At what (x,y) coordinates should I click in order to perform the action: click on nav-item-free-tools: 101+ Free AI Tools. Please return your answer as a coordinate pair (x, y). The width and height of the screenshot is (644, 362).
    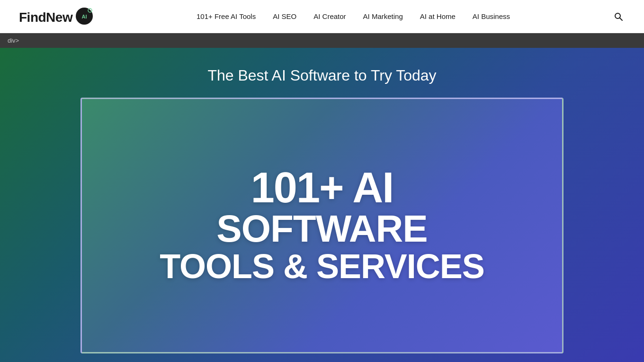
    Looking at the image, I should click on (226, 16).